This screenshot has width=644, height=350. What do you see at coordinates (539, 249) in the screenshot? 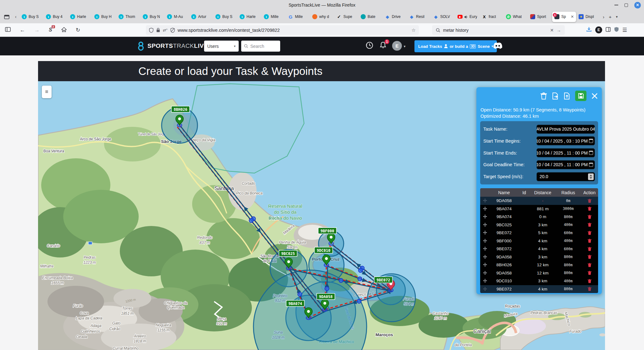
I see `waypoint-row-6: 9BE0724 km600m` at bounding box center [539, 249].